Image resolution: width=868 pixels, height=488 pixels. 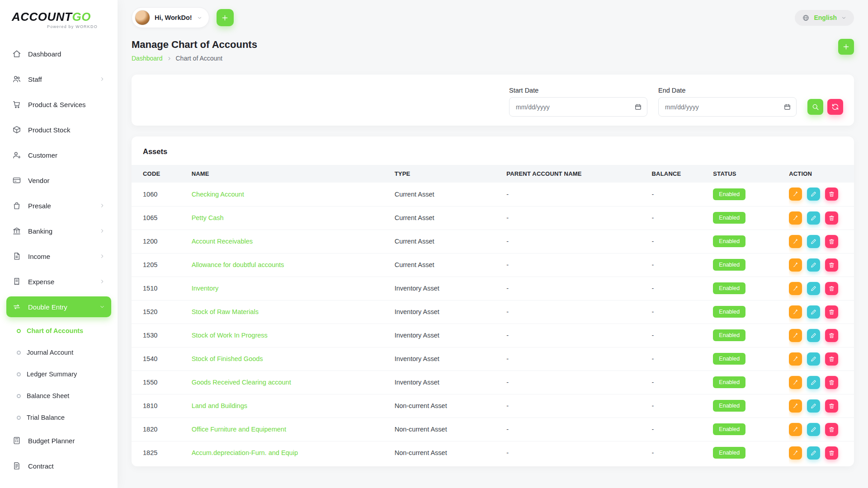 I want to click on account-name-link: Accum.depreciation-Furn. and Equip, so click(x=245, y=453).